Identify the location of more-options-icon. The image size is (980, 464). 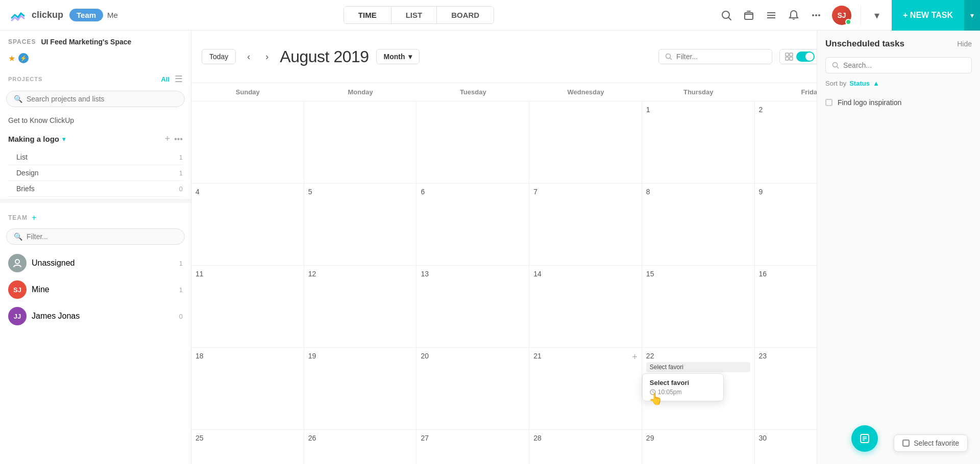
(816, 15).